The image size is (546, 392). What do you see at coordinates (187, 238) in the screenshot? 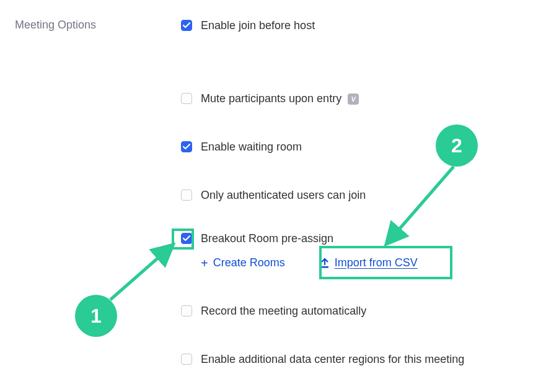
I see `checkbox-breakout-preassign` at bounding box center [187, 238].